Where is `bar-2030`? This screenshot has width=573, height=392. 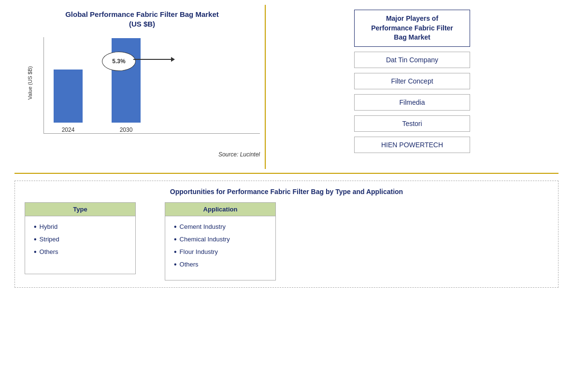
bar-2030 is located at coordinates (126, 80).